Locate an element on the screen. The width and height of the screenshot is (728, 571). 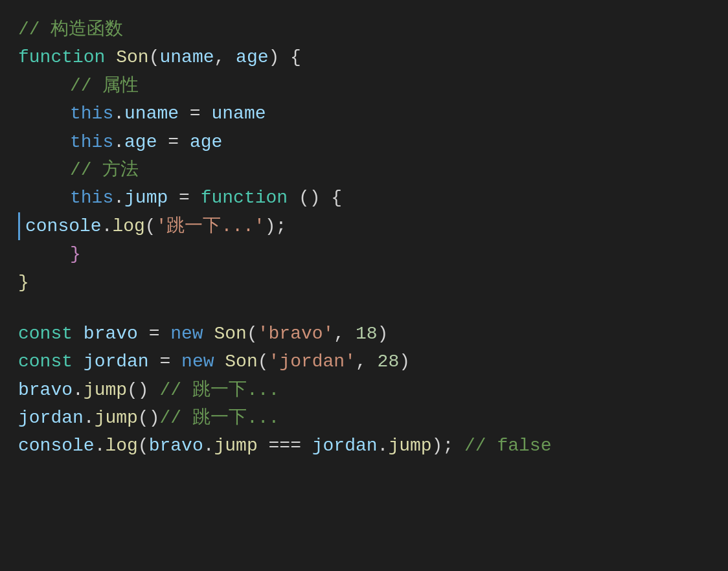
uname-val: uname is located at coordinates (238, 114).